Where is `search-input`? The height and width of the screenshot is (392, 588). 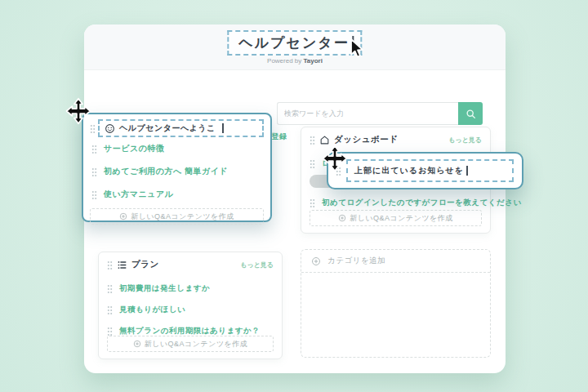
search-input is located at coordinates (368, 114).